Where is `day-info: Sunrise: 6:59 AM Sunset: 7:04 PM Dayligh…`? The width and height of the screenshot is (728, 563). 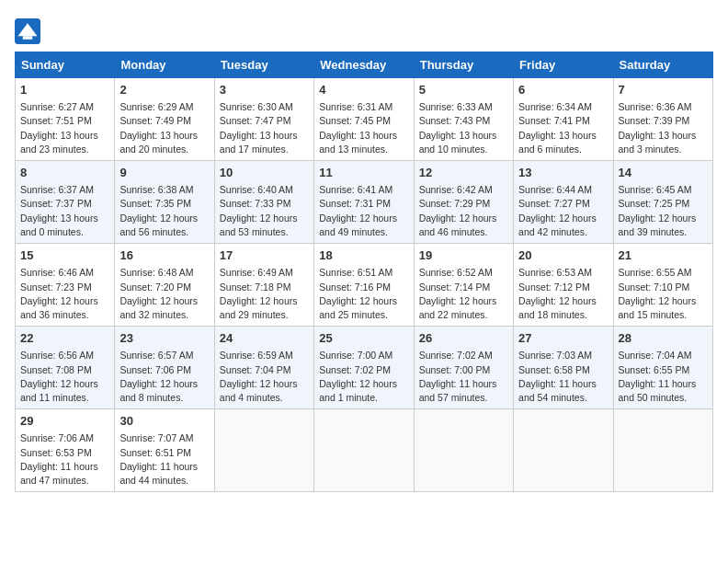 day-info: Sunrise: 6:59 AM Sunset: 7:04 PM Dayligh… is located at coordinates (265, 377).